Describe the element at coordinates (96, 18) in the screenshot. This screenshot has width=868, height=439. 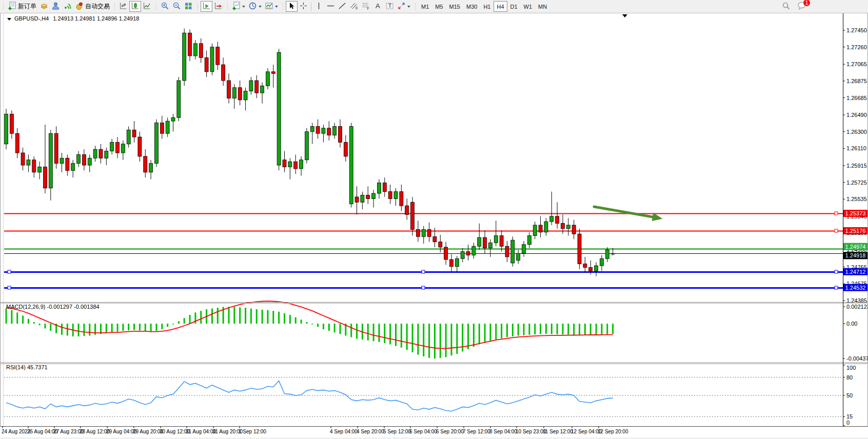
I see `chart-ohlc-values: 1.24913 1.24981 1.24896 1.24918` at that location.